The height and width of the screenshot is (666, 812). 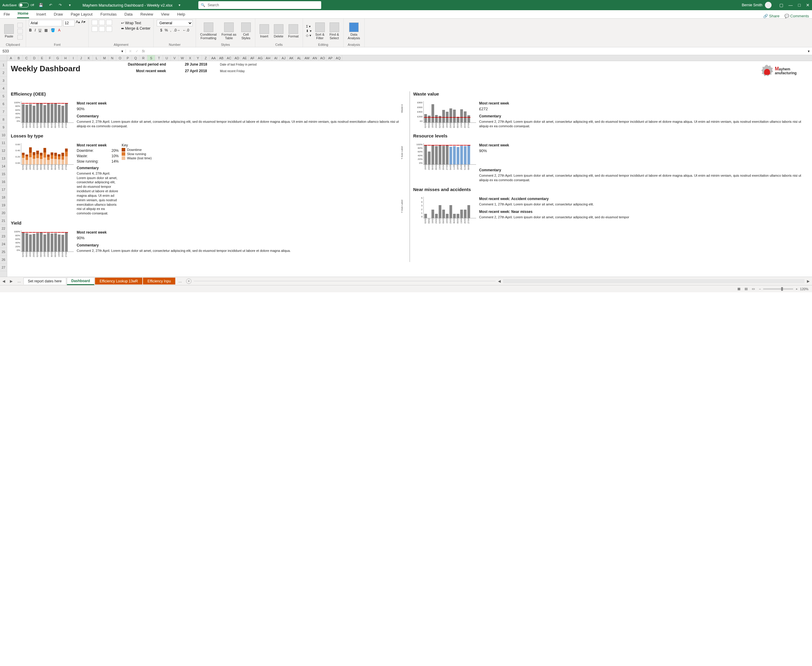 What do you see at coordinates (63, 51) in the screenshot?
I see `name-box: S33▾` at bounding box center [63, 51].